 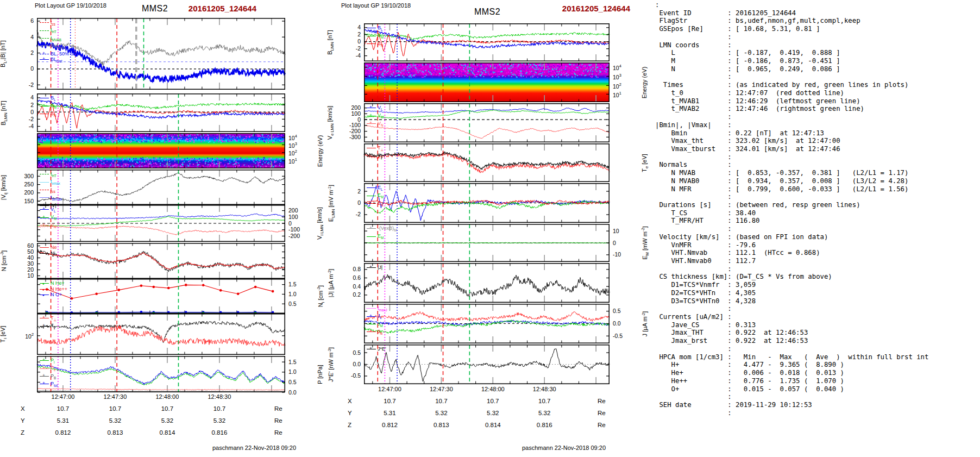 What do you see at coordinates (23, 433) in the screenshot?
I see `ephemeris-row-label: Z` at bounding box center [23, 433].